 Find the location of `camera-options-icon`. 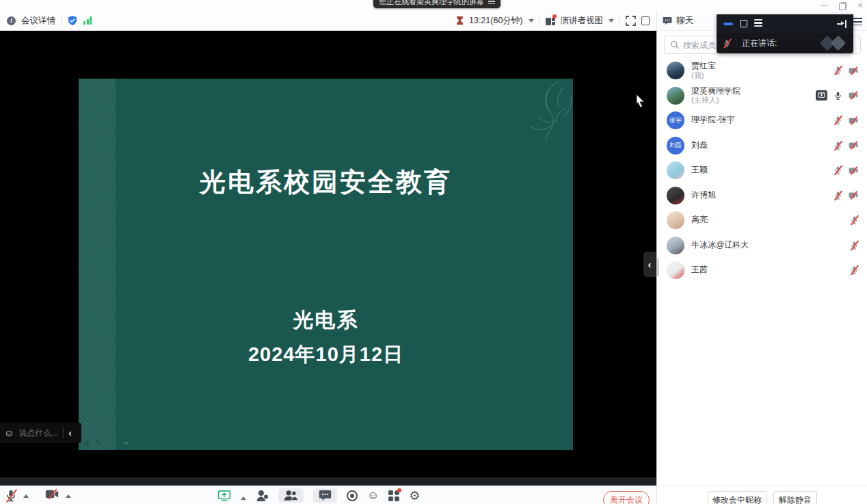

camera-options-icon is located at coordinates (68, 496).